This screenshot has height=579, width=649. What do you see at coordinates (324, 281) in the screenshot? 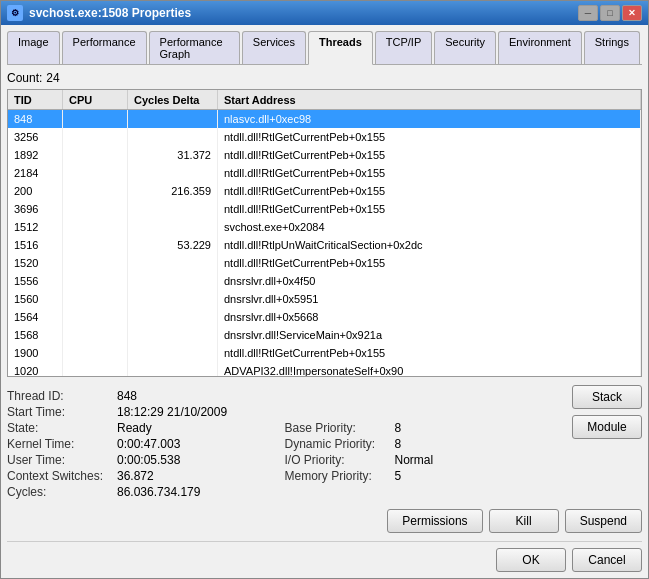
I see `table-row: 1556 dnsrslvr.dll+0x4f50` at bounding box center [324, 281].